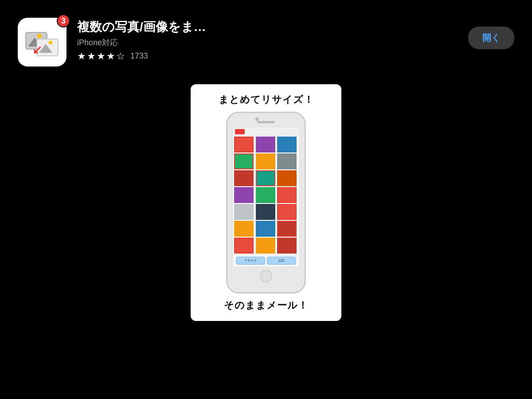  Describe the element at coordinates (267, 43) in the screenshot. I see `app-subtitle: iPhone対応` at that location.